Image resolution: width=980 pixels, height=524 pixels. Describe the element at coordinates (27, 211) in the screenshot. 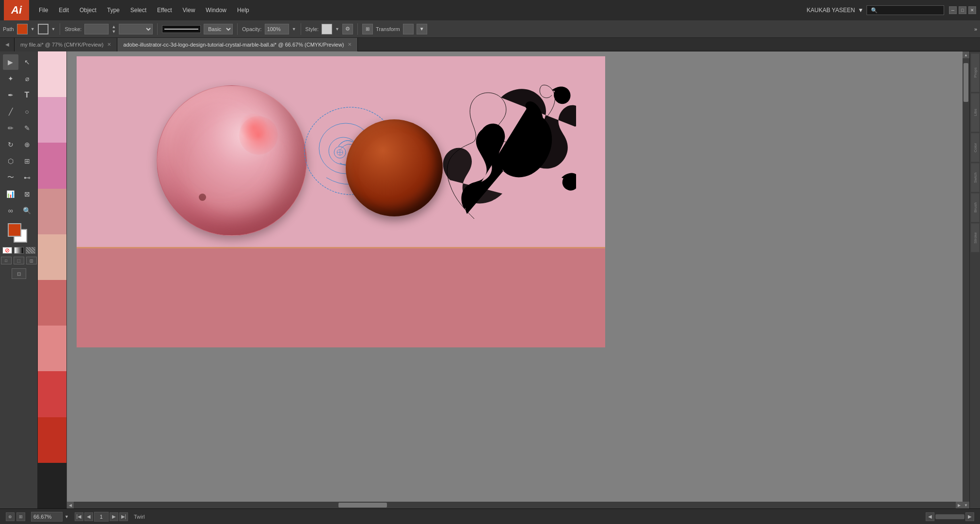

I see `zoom-tool: 🔍` at that location.